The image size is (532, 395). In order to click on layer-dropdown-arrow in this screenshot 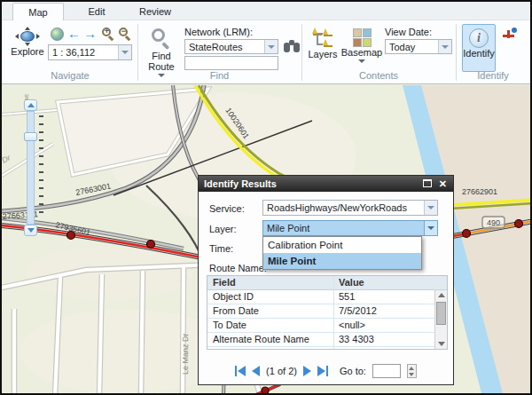, I will do `click(431, 228)`.